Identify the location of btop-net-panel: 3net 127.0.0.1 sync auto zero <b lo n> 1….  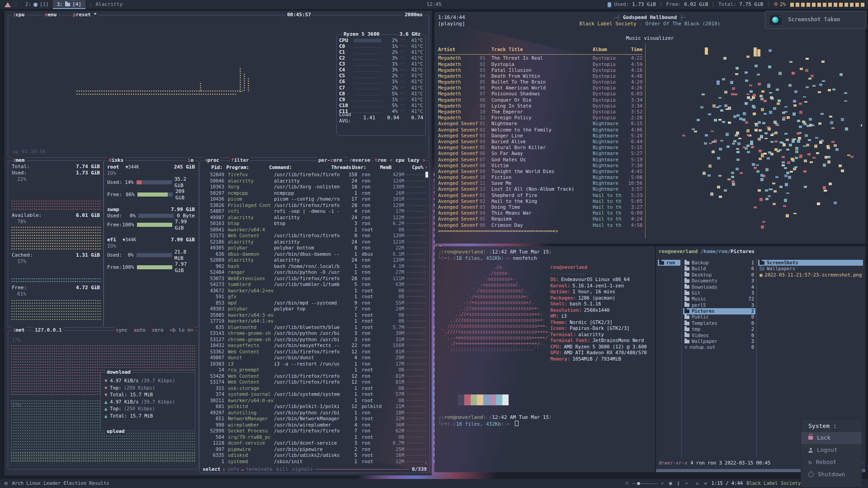
(103, 400).